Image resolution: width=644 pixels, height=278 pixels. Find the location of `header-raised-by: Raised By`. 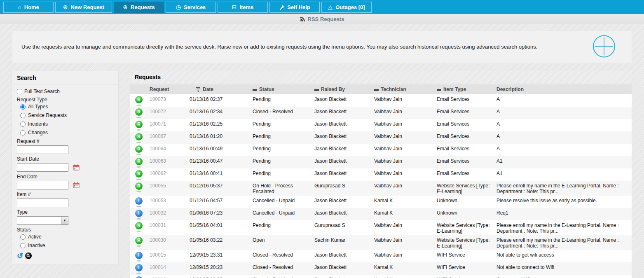

header-raised-by: Raised By is located at coordinates (344, 89).